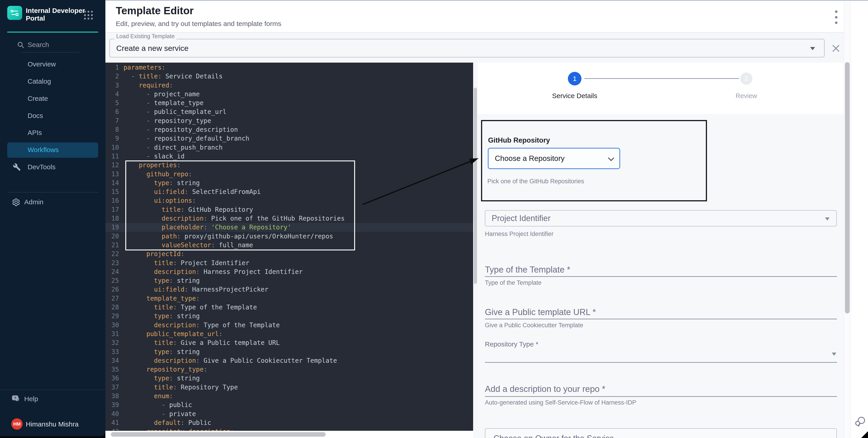 Image resolution: width=868 pixels, height=438 pixels. Describe the element at coordinates (661, 433) in the screenshot. I see `owner-select: Choose an Owner for the Service` at that location.